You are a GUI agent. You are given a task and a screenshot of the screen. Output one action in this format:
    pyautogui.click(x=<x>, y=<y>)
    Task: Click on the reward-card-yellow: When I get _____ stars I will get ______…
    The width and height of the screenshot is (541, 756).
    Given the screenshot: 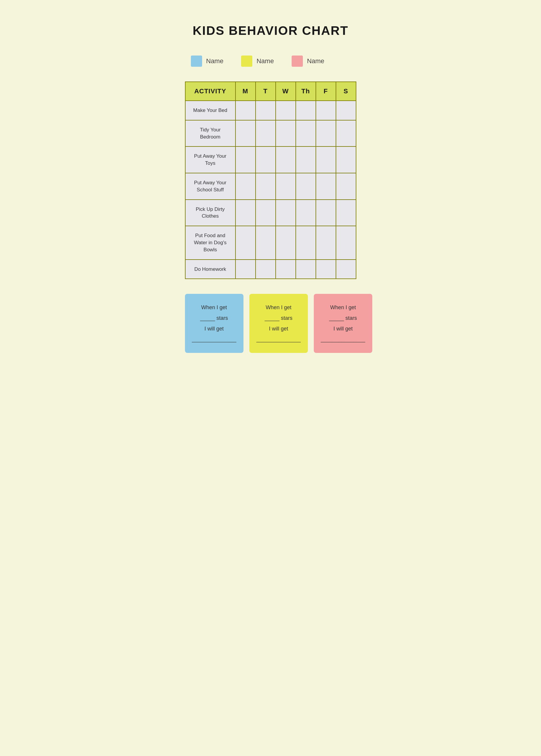 What is the action you would take?
    pyautogui.click(x=278, y=324)
    